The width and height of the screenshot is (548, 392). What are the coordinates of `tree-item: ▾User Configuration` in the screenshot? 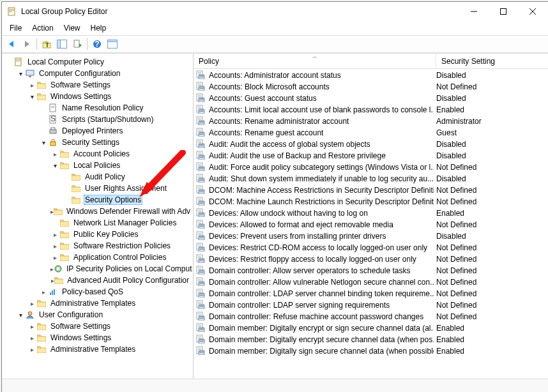 It's located at (97, 315).